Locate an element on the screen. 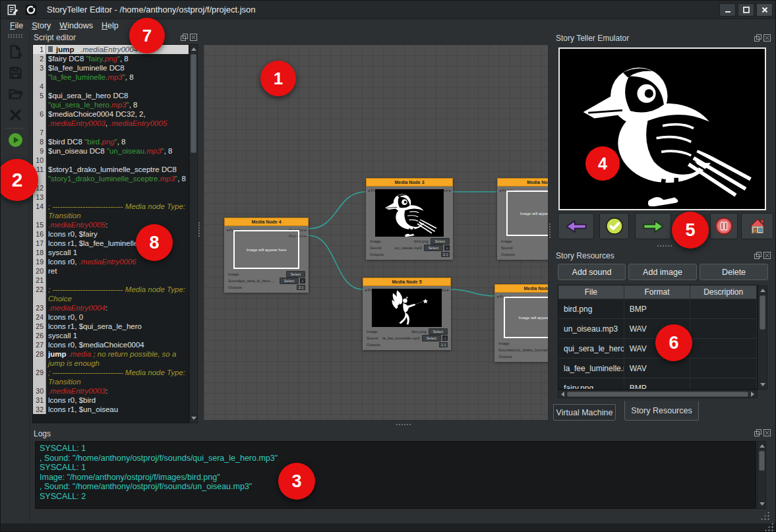 This screenshot has width=776, height=532. resources-title: Story Resources is located at coordinates (585, 256).